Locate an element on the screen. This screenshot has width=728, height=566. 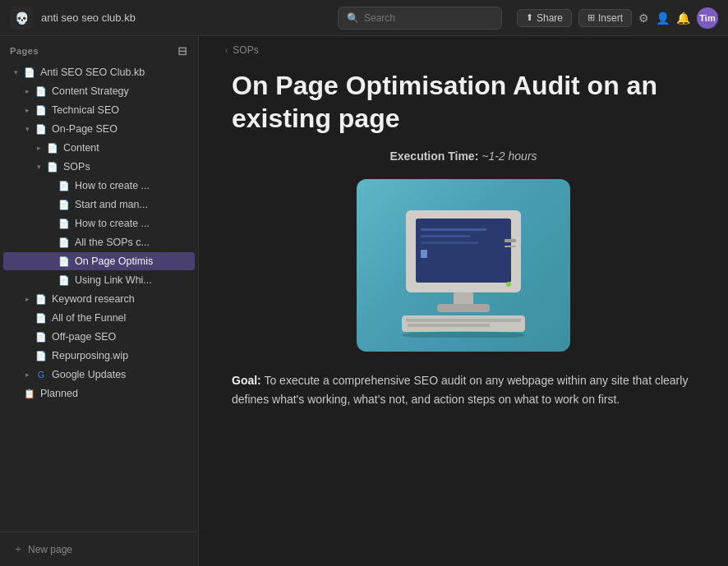
gu-arrow: ▸ is located at coordinates (27, 375).